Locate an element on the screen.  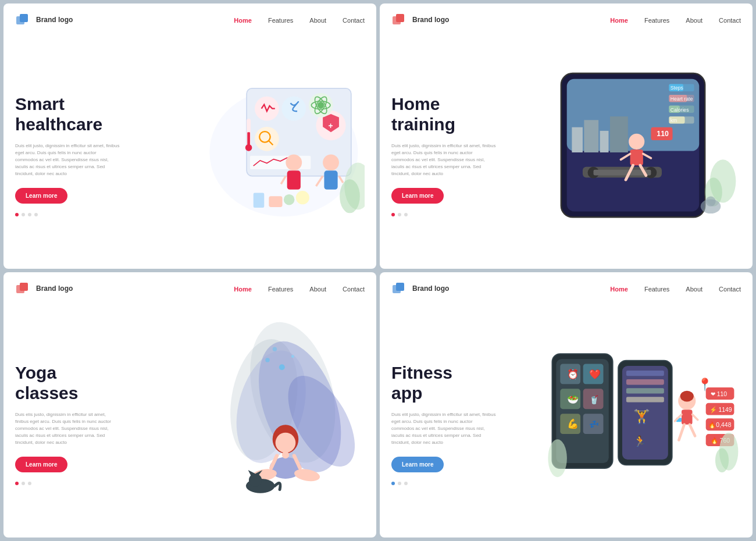
svg-text: Heart rate is located at coordinates (682, 99).